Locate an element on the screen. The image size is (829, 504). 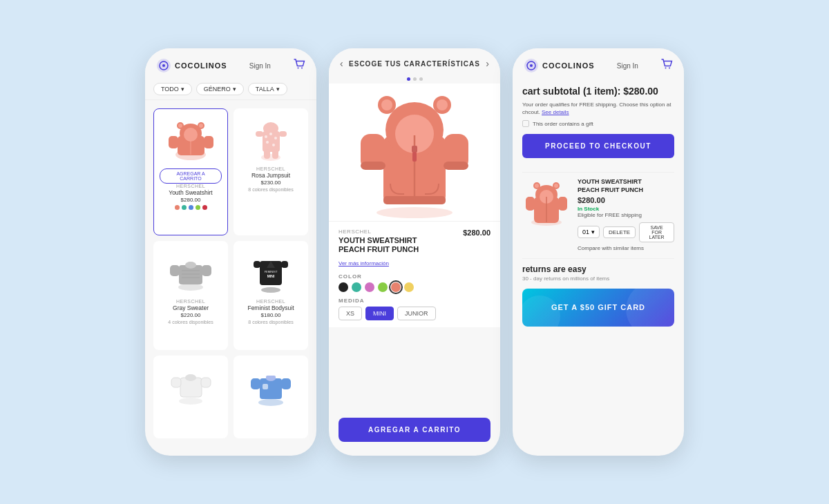
returns-section: returns are easy 30 - day returns on mil… is located at coordinates (598, 273).